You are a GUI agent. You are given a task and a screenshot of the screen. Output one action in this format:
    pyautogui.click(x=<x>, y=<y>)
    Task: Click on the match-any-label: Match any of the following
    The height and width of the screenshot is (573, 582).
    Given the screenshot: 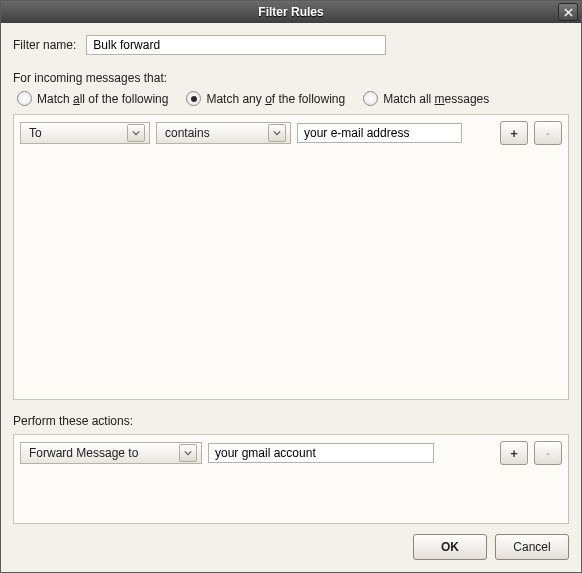 What is the action you would take?
    pyautogui.click(x=276, y=99)
    